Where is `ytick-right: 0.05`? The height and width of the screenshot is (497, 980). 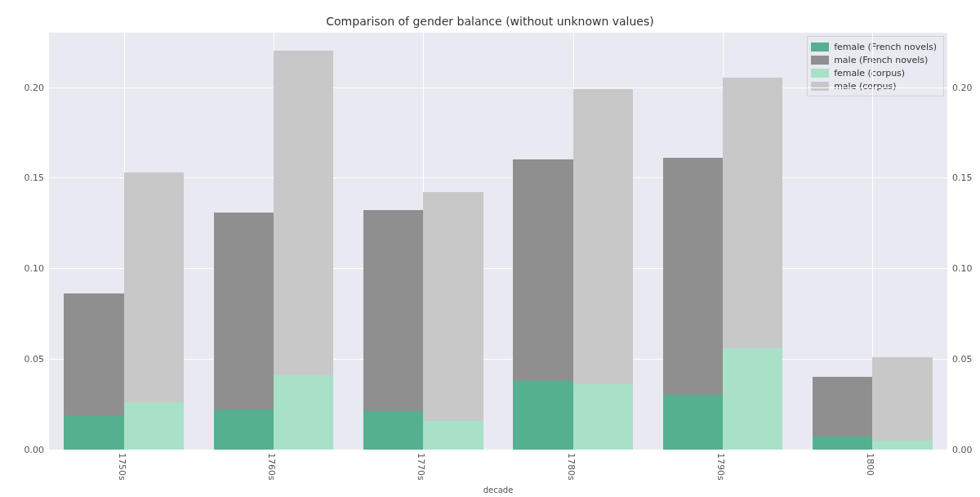 ytick-right: 0.05 is located at coordinates (962, 360).